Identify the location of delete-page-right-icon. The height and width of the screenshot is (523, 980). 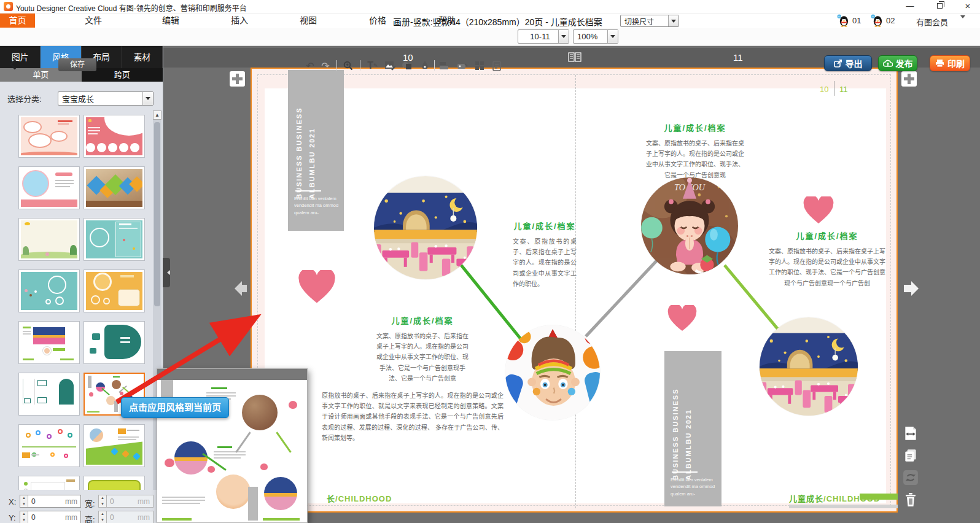
(911, 500).